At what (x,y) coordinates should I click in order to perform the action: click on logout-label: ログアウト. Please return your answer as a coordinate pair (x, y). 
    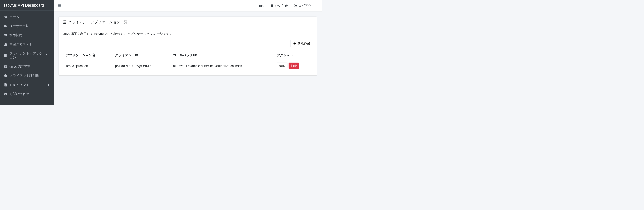
    Looking at the image, I should click on (306, 6).